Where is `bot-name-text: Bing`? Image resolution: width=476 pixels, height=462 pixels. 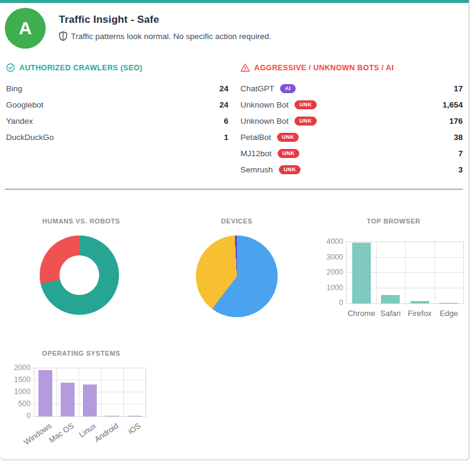 bot-name-text: Bing is located at coordinates (14, 89).